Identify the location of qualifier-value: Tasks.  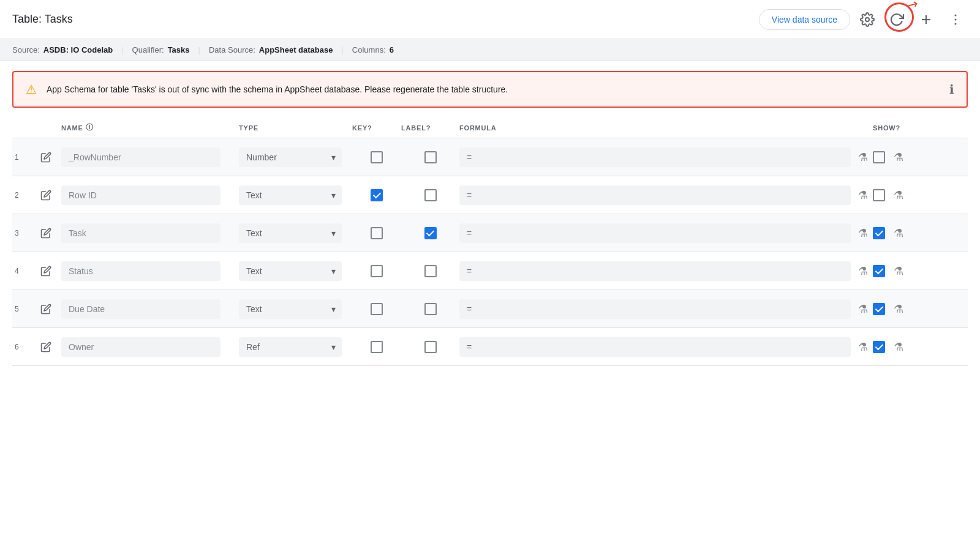
(179, 50).